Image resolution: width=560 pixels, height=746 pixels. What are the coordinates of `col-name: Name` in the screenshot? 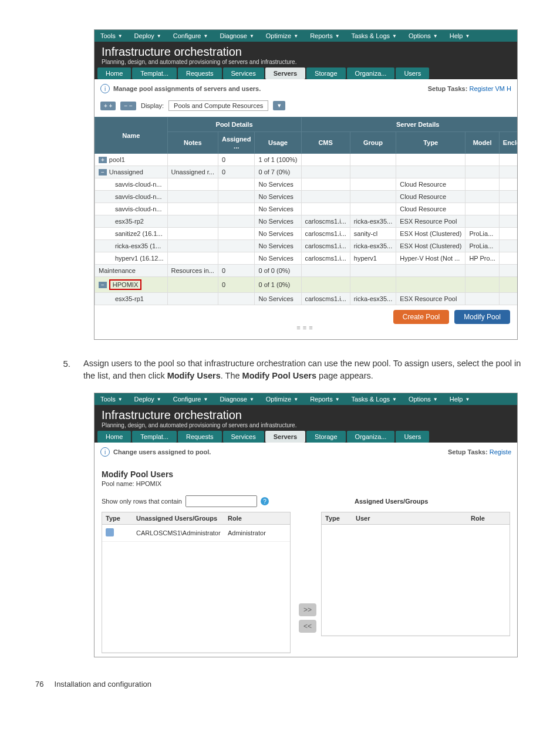 It's located at (131, 136).